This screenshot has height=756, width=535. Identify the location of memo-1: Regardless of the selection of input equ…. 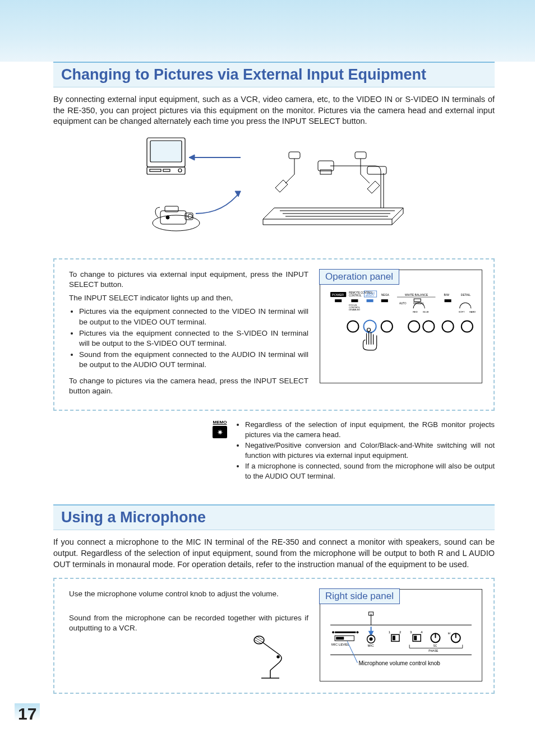
(370, 429).